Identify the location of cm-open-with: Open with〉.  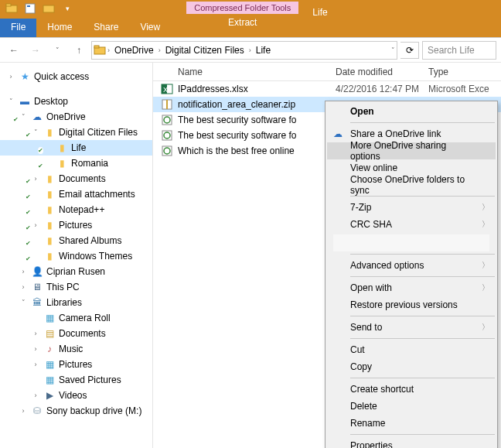
(411, 288).